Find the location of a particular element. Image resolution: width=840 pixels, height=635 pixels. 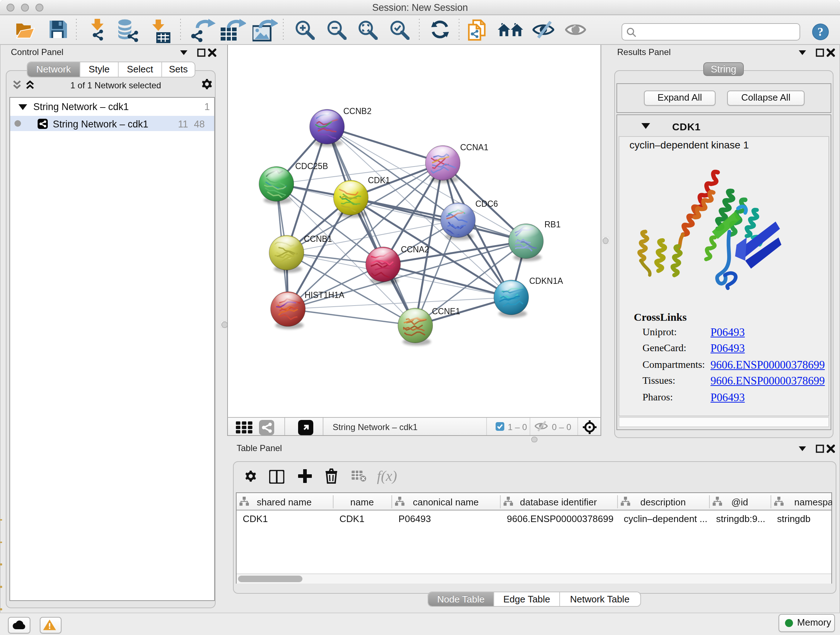

svg-text: CCNA2 is located at coordinates (415, 249).